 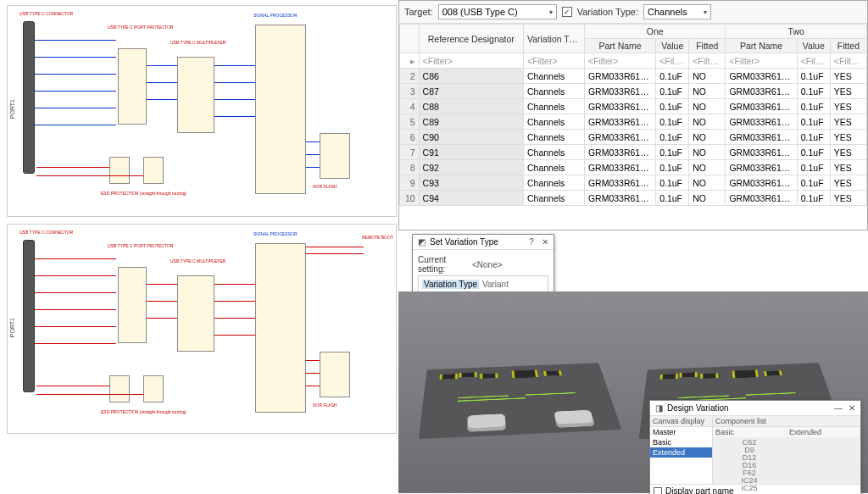 I want to click on variation-type-label: Variation Type:, so click(x=608, y=12).